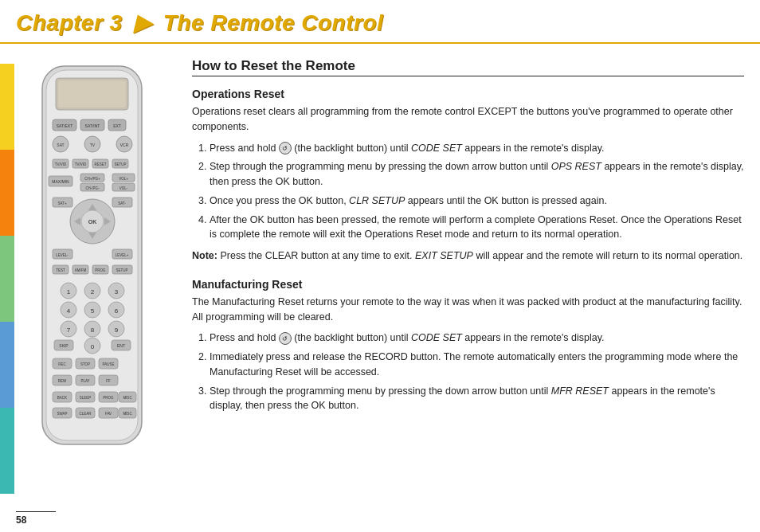 This screenshot has width=760, height=532. What do you see at coordinates (7, 279) in the screenshot?
I see `strip-green` at bounding box center [7, 279].